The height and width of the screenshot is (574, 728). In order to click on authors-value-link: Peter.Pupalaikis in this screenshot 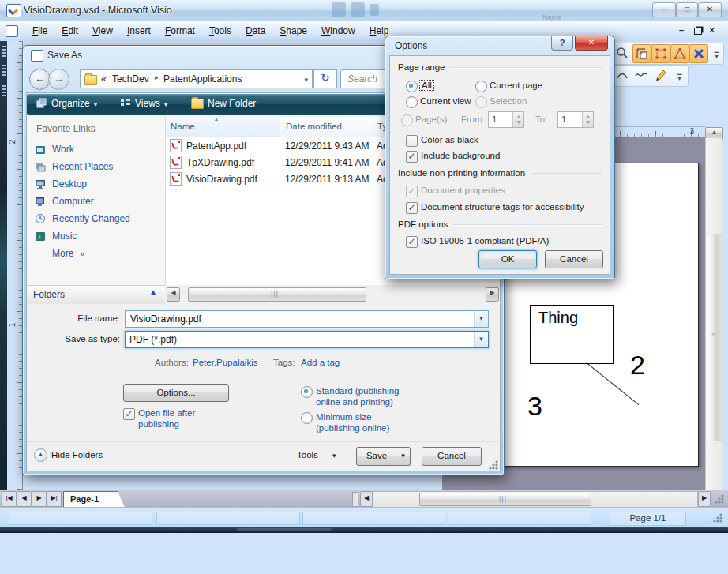, I will do `click(225, 362)`.